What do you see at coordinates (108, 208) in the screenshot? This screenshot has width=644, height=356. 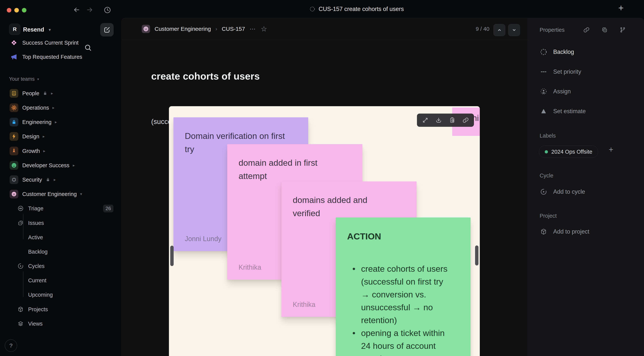 I see `triage-count-badge: 26` at bounding box center [108, 208].